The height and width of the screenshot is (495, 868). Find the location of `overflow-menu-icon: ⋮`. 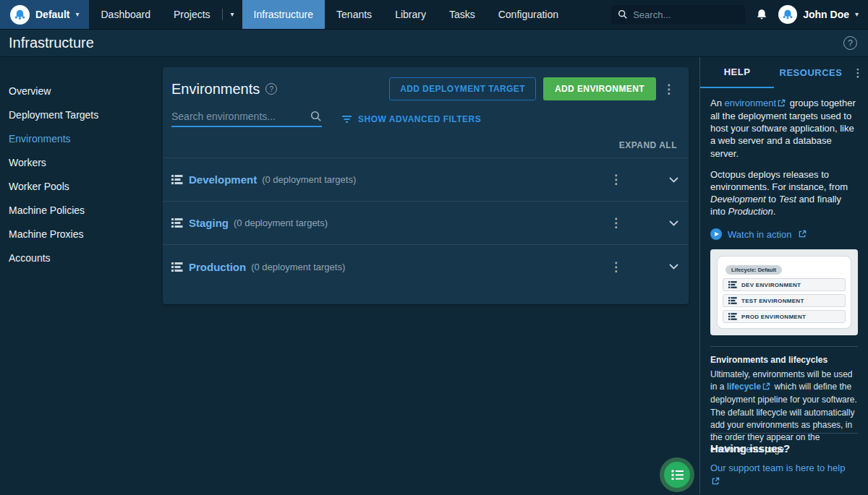

overflow-menu-icon: ⋮ is located at coordinates (668, 90).